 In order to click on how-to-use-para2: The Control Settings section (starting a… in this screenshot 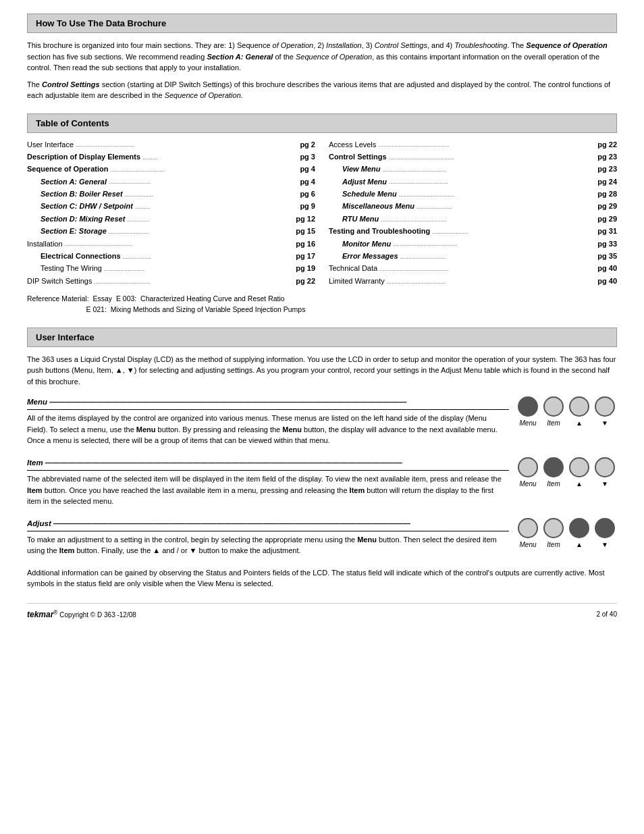, I will do `click(322, 90)`.